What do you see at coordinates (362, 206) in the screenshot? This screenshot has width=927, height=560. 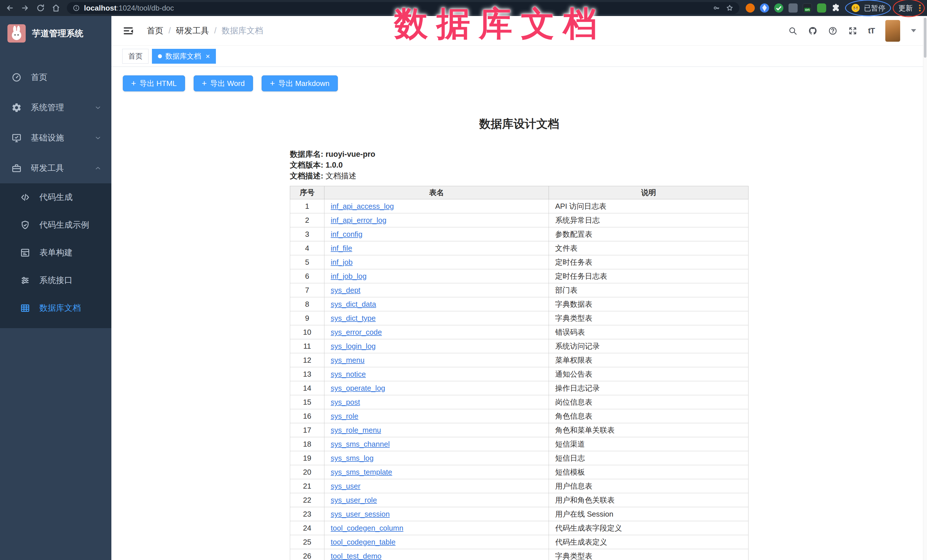 I see `table-link: inf_api_access_log` at bounding box center [362, 206].